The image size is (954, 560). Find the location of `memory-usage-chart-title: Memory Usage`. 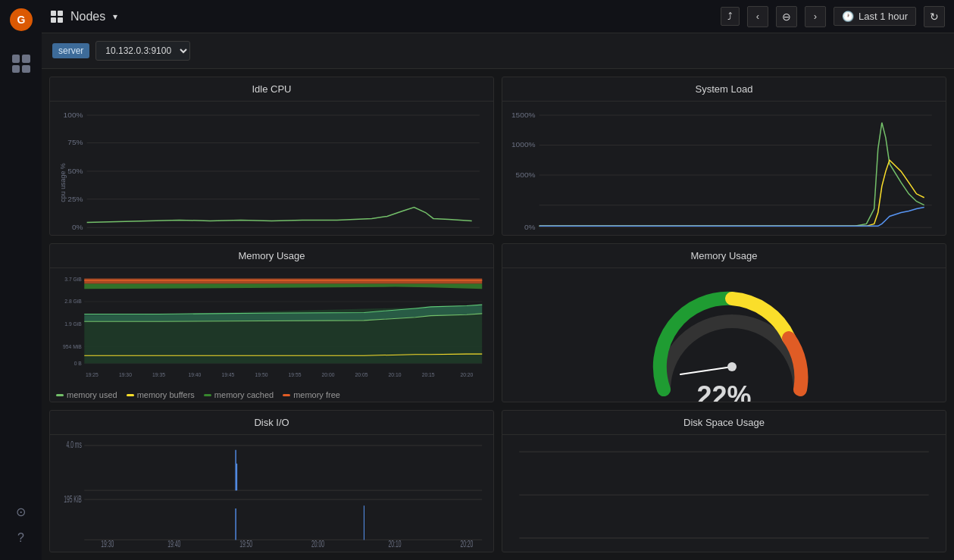

memory-usage-chart-title: Memory Usage is located at coordinates (271, 256).